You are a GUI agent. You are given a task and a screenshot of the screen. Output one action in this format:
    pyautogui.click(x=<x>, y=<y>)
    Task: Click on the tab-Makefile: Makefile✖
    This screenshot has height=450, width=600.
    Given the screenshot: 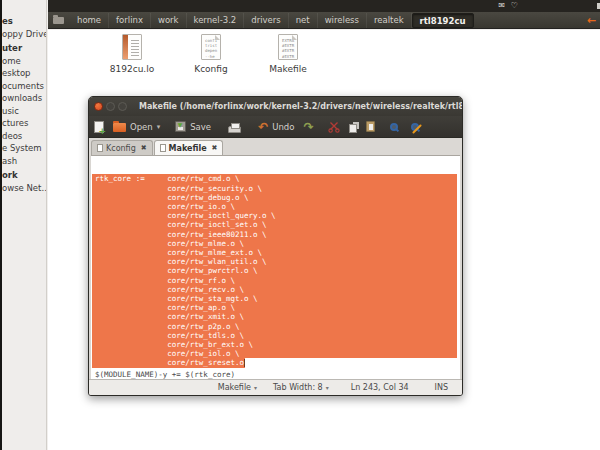 What is the action you would take?
    pyautogui.click(x=189, y=148)
    